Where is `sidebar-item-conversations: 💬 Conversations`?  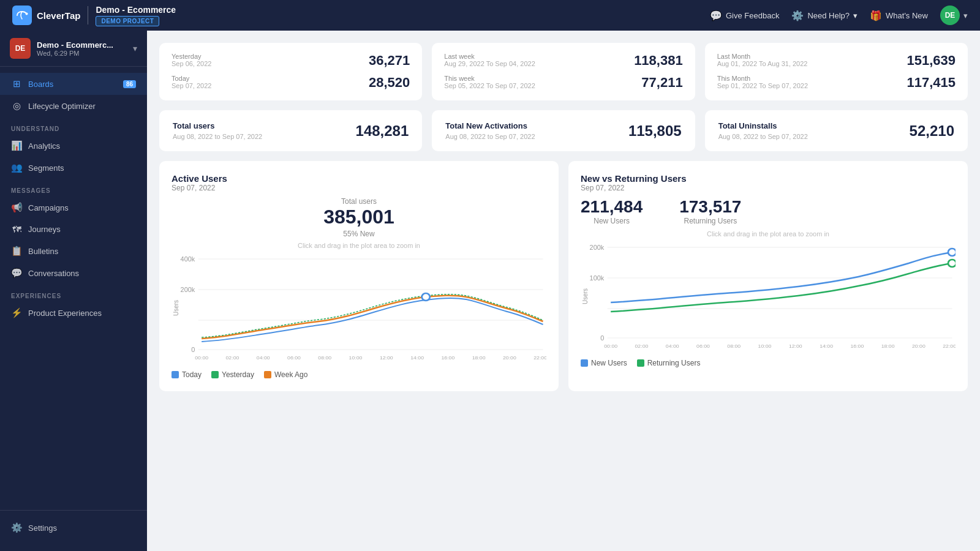
sidebar-item-conversations: 💬 Conversations is located at coordinates (74, 273).